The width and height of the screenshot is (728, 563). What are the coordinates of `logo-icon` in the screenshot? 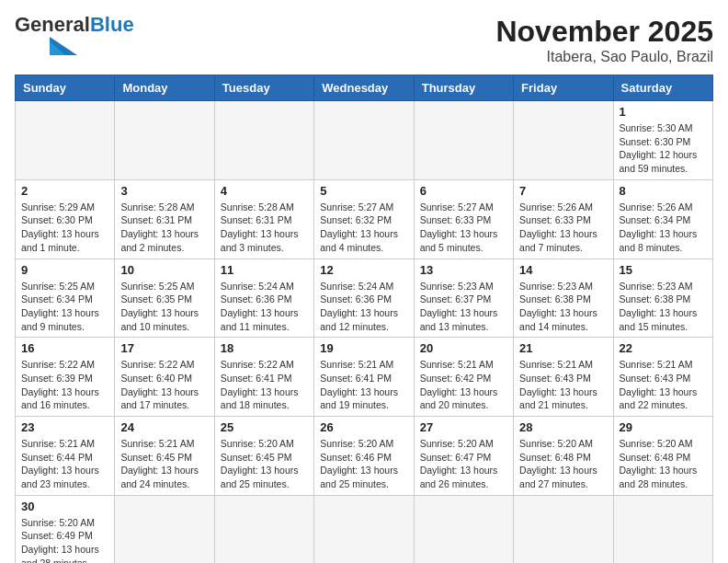 It's located at (47, 46).